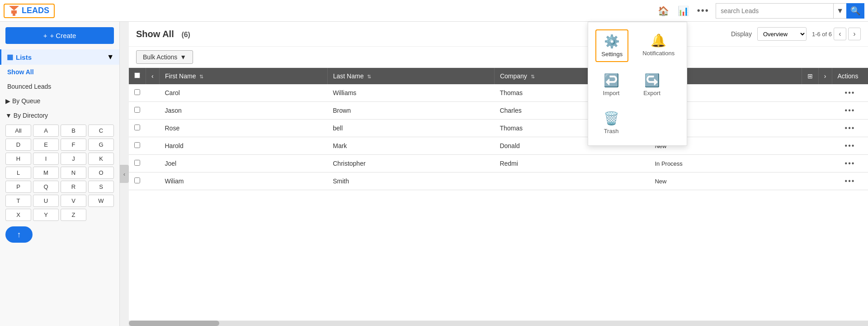  Describe the element at coordinates (73, 187) in the screenshot. I see `directory-btn-r: R` at that location.